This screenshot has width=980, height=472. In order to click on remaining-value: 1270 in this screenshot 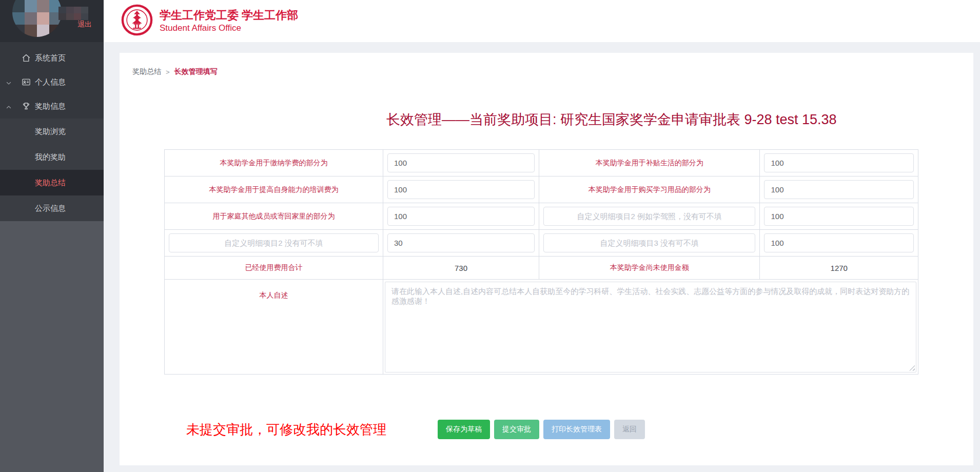, I will do `click(839, 268)`.